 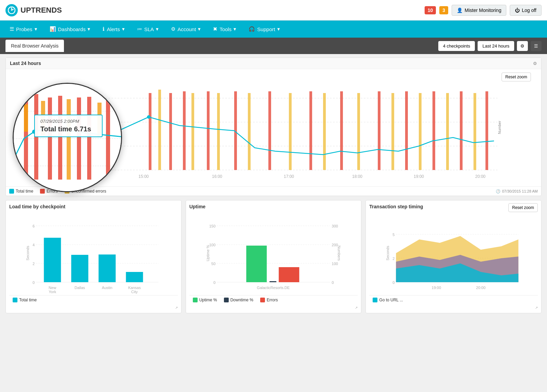 I want to click on magnify-circle: 07/29/2015 2:00PM Total time 6.71s, so click(x=67, y=138).